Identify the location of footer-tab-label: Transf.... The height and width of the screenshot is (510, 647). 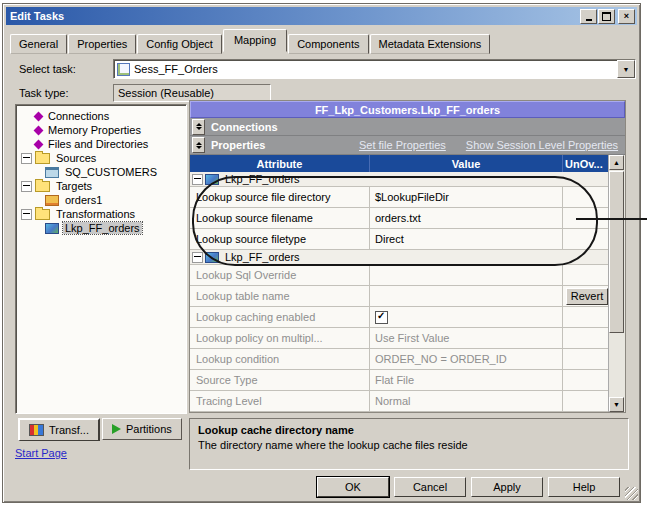
(69, 430).